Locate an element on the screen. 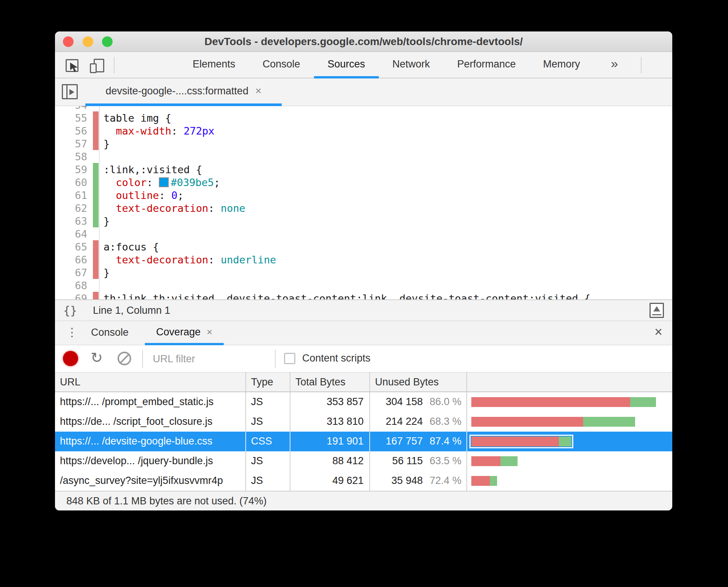 This screenshot has width=728, height=587. title-bar: DevTools - developers.google.com/web/too… is located at coordinates (364, 42).